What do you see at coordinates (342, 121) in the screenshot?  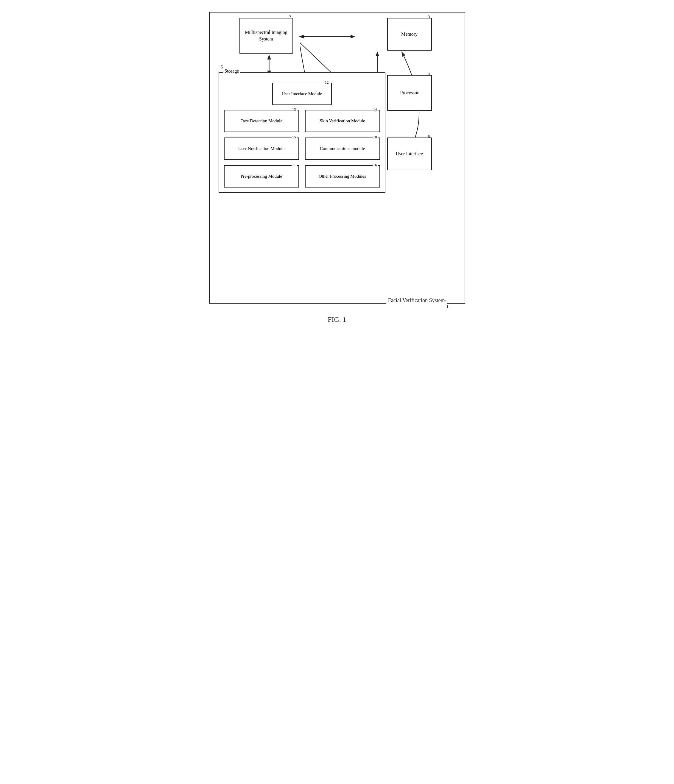 I see `skin-verification-label: Skin Verification Module` at bounding box center [342, 121].